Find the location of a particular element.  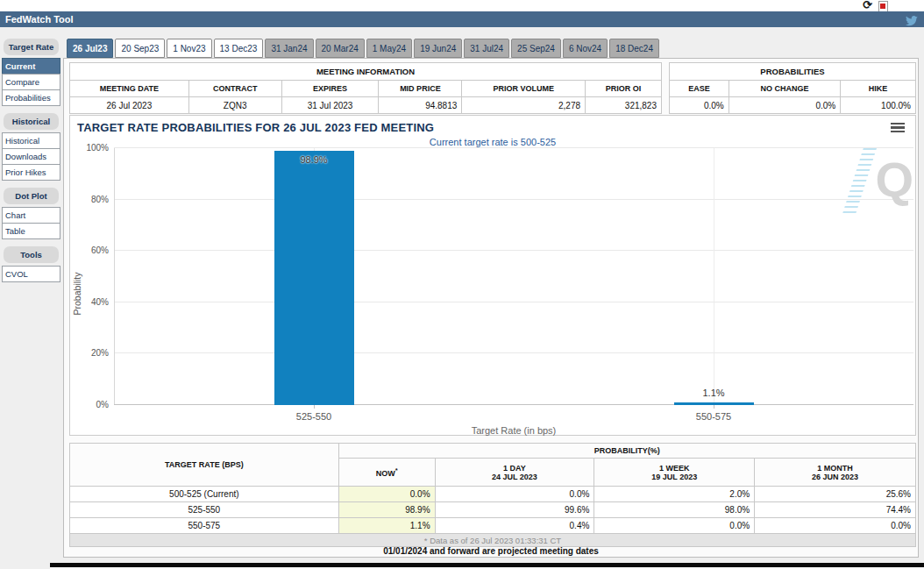

one-day-column-header: 1 DAY24 JUL 2023 is located at coordinates (515, 473).